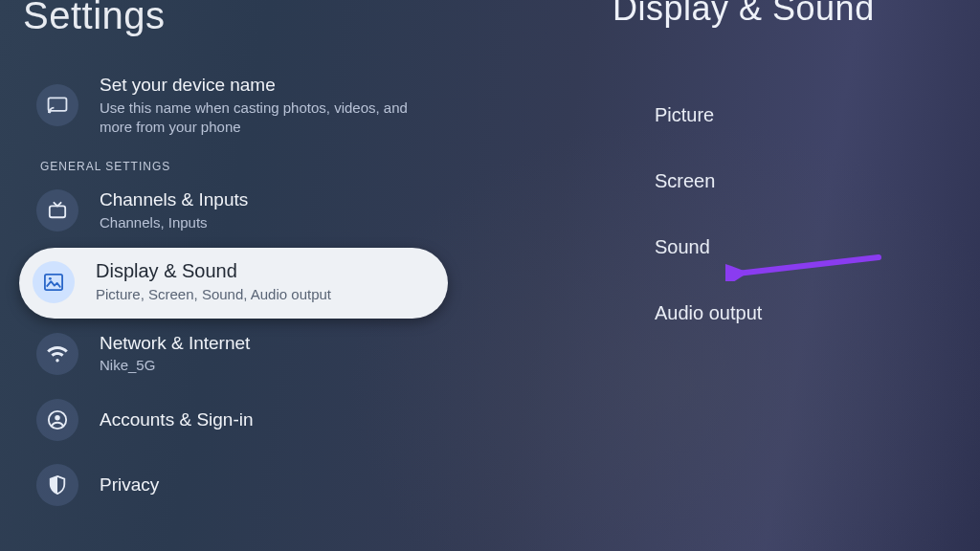 Image resolution: width=980 pixels, height=551 pixels. Describe the element at coordinates (243, 19) in the screenshot. I see `page-title: Settings` at that location.